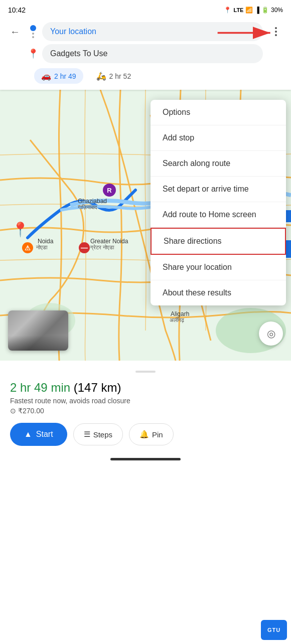 This screenshot has height=644, width=291. What do you see at coordinates (158, 434) in the screenshot?
I see `pin-label: Pin` at bounding box center [158, 434].